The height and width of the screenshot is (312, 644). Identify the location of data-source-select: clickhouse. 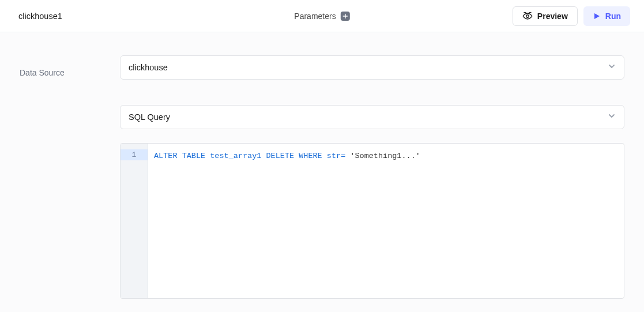
(372, 67).